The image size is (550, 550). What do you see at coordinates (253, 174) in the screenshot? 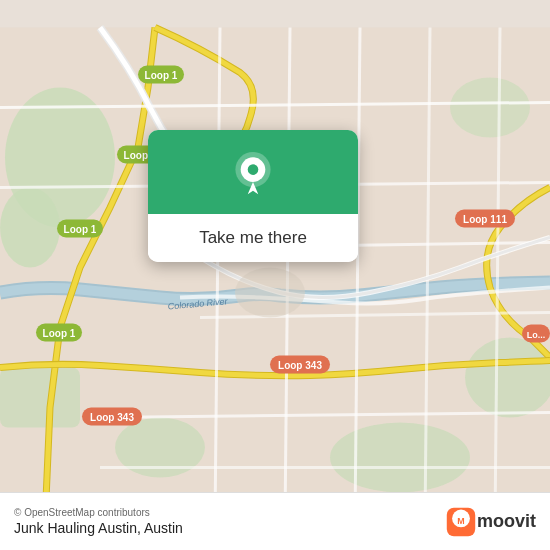
I see `location-pin-icon` at bounding box center [253, 174].